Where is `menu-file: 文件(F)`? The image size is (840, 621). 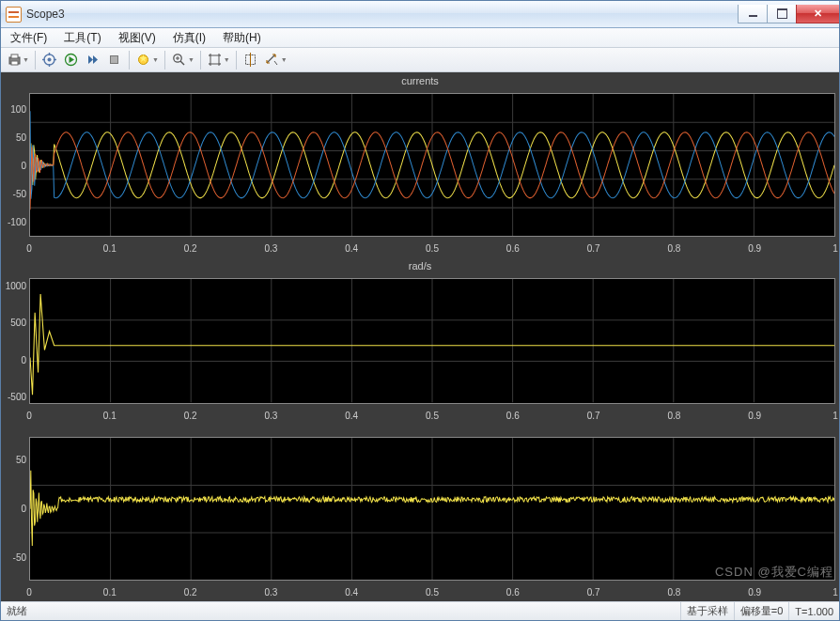
menu-file: 文件(F) is located at coordinates (28, 38).